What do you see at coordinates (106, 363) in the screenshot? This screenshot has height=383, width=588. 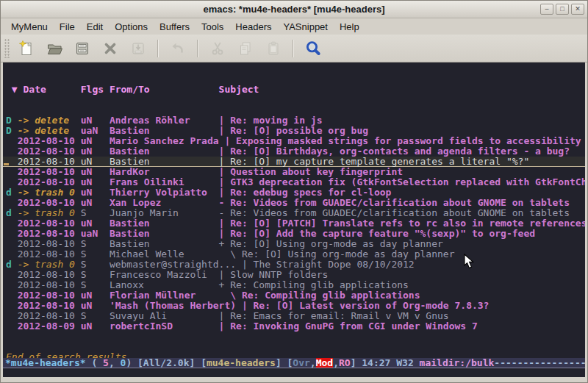 I see `modeline-segment: 5` at bounding box center [106, 363].